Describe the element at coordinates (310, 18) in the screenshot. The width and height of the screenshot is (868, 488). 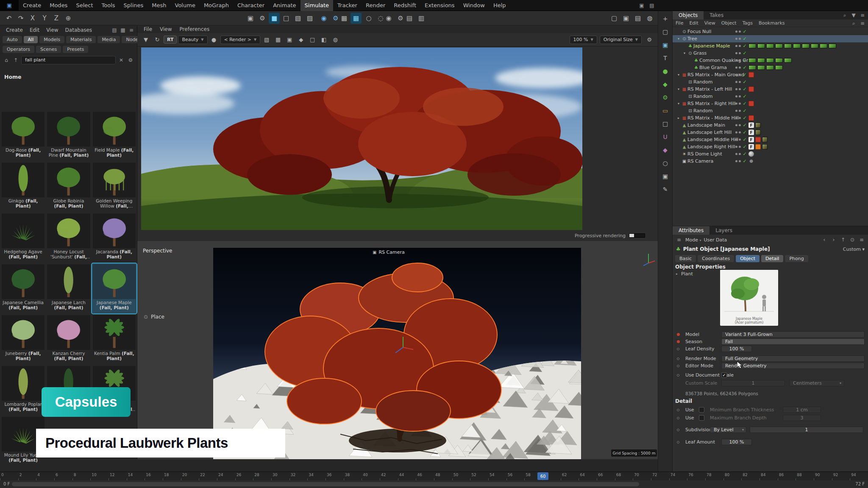
I see `tool-icon: ▨` at that location.